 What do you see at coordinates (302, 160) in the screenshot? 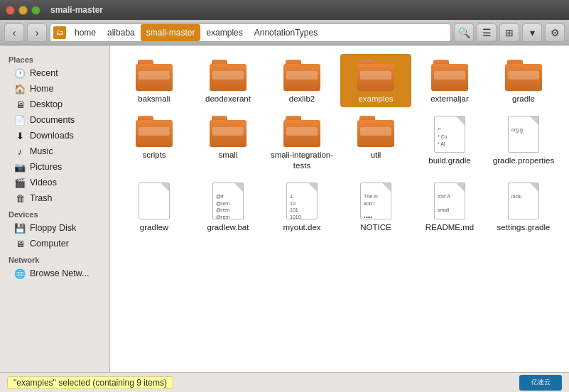
I see `file-label: smali-integration-tests` at bounding box center [302, 160].